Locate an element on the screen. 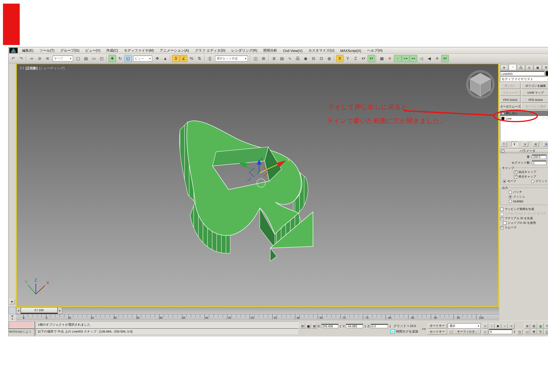 The image size is (548, 392). parameters-rollout-header: − パラメータ is located at coordinates (524, 151).